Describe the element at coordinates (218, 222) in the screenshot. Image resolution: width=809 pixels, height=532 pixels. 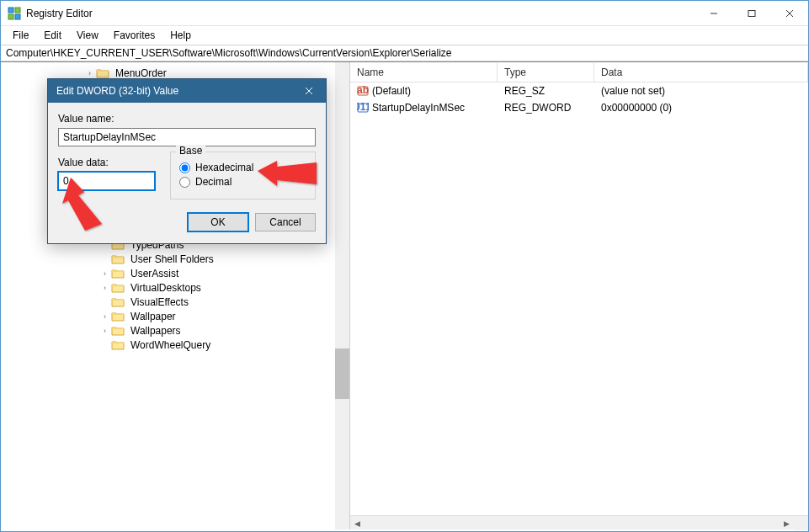
I see `ok-button: OK` at that location.